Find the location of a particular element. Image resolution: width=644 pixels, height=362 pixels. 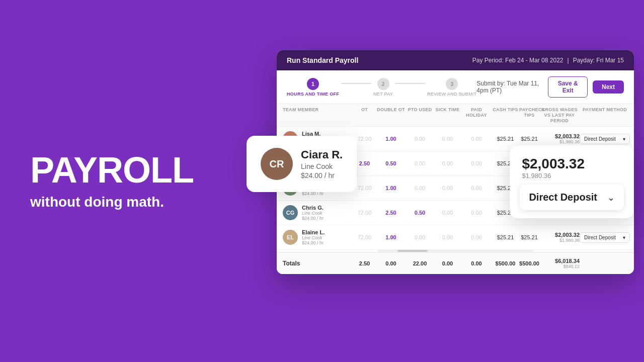

floating-employee-role: Line Cook is located at coordinates (322, 166).